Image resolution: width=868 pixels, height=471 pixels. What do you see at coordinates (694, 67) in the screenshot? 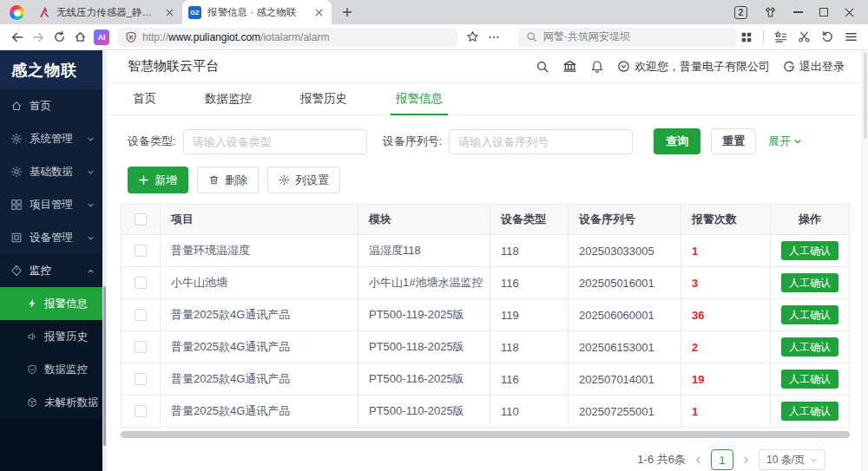
I see `account-menu: 欢迎您，普量电子有限公司` at bounding box center [694, 67].